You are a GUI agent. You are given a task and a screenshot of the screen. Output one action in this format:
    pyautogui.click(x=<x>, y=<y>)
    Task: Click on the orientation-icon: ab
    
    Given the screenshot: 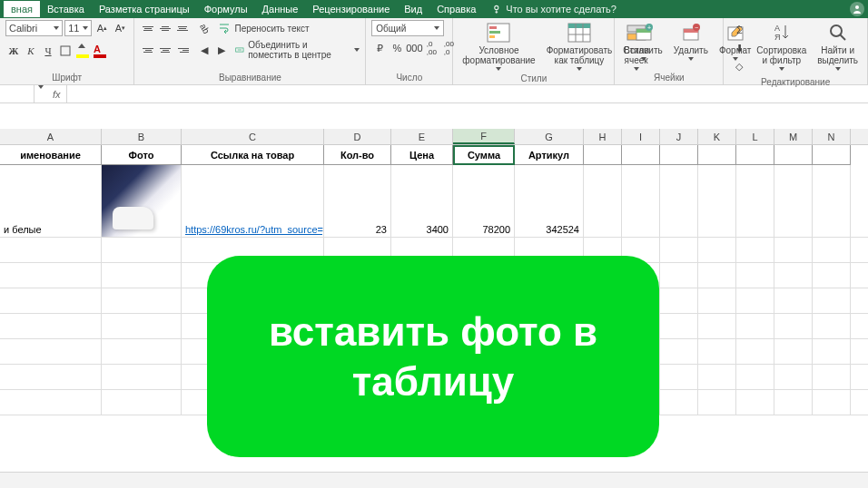 What is the action you would take?
    pyautogui.click(x=204, y=28)
    